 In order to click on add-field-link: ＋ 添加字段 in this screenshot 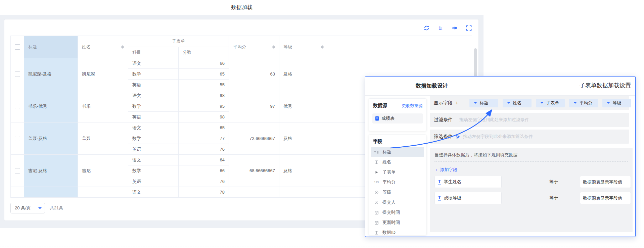, I will do `click(446, 170)`.